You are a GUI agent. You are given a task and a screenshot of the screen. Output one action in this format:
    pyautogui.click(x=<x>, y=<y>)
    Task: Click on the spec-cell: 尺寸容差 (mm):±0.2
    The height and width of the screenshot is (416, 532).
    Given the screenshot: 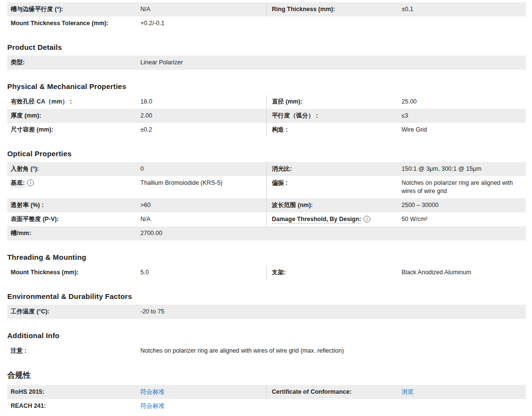 What is the action you would take?
    pyautogui.click(x=137, y=130)
    